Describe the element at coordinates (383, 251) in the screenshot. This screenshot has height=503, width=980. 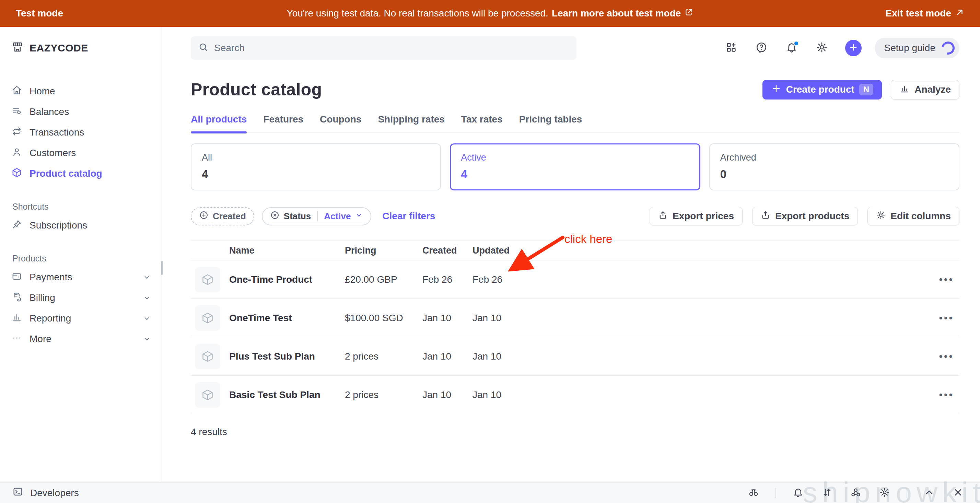
I see `column-header-pricing: Pricing` at that location.